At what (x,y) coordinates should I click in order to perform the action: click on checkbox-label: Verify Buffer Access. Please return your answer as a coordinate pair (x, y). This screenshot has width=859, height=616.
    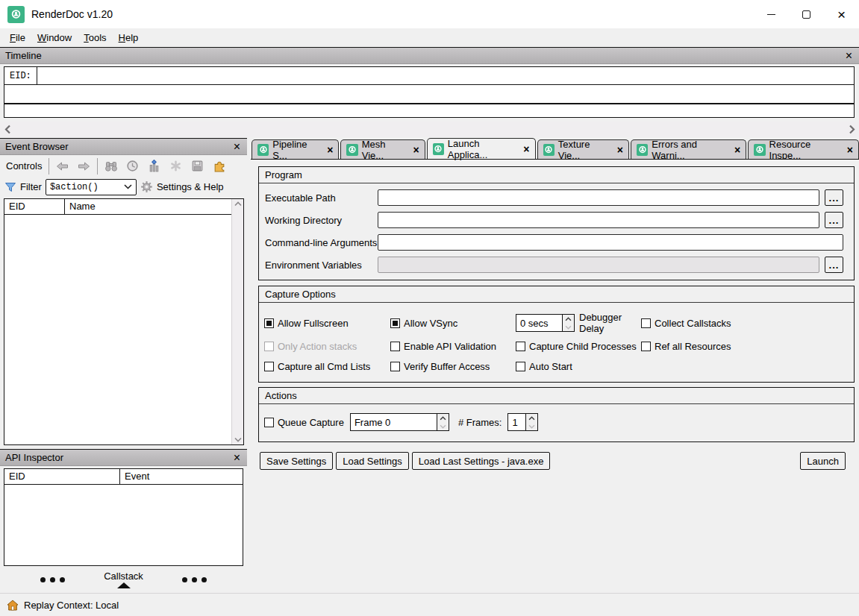
    Looking at the image, I should click on (446, 367).